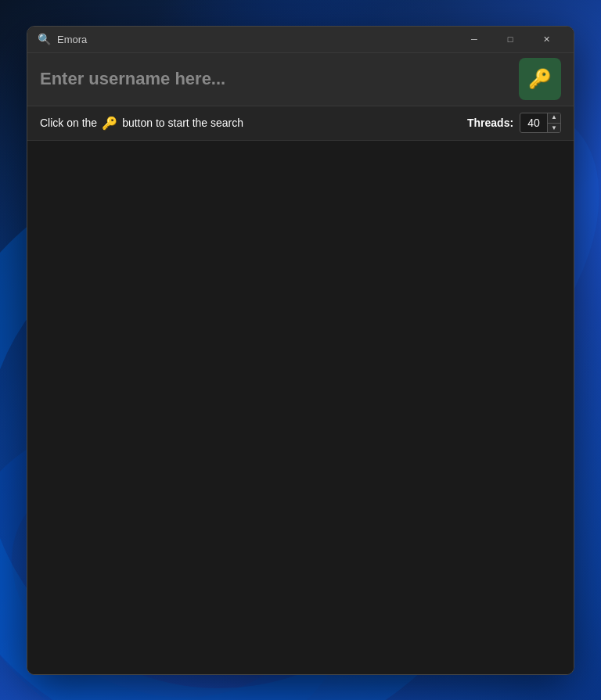 The height and width of the screenshot is (700, 601). I want to click on status-instruction: Click on the 🔑 button to start the searc…, so click(250, 124).